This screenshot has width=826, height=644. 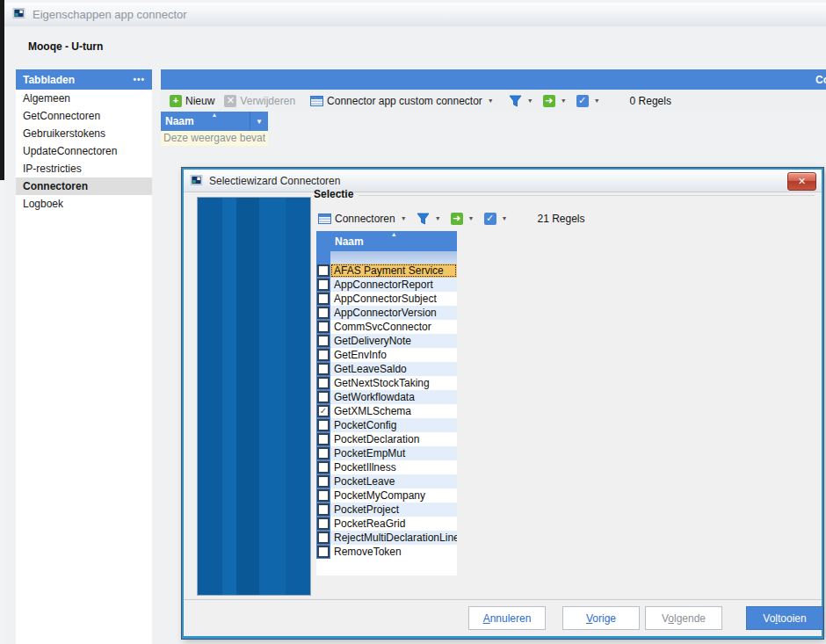 I want to click on connector-name: PocketMyCompany, so click(x=394, y=496).